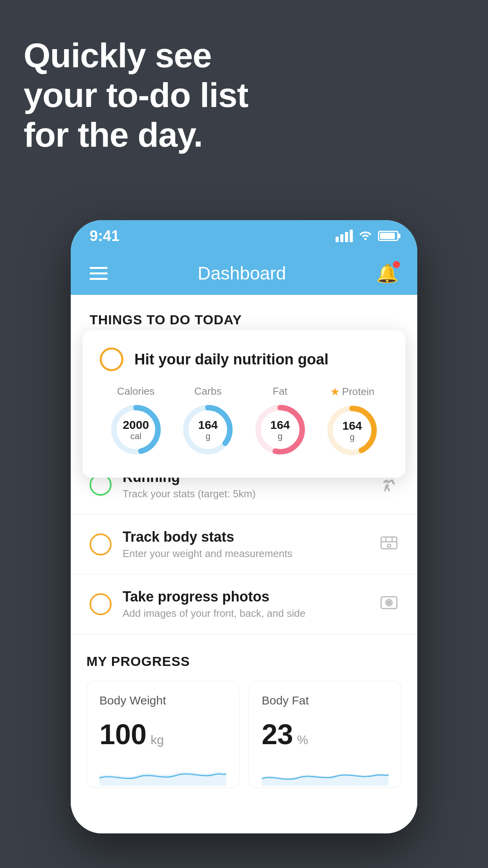 Image resolution: width=488 pixels, height=868 pixels. Describe the element at coordinates (99, 274) in the screenshot. I see `hamburger-menu` at that location.